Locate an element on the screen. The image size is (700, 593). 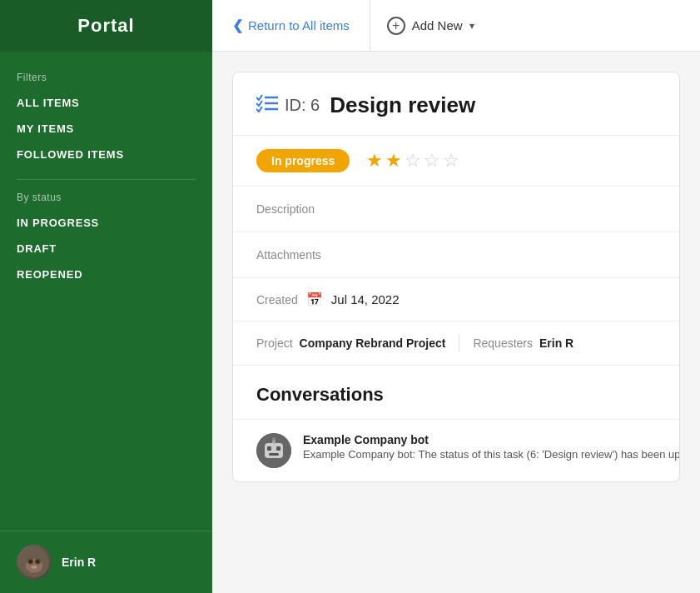
conversations-section: Conversations is located at coordinates (456, 393).